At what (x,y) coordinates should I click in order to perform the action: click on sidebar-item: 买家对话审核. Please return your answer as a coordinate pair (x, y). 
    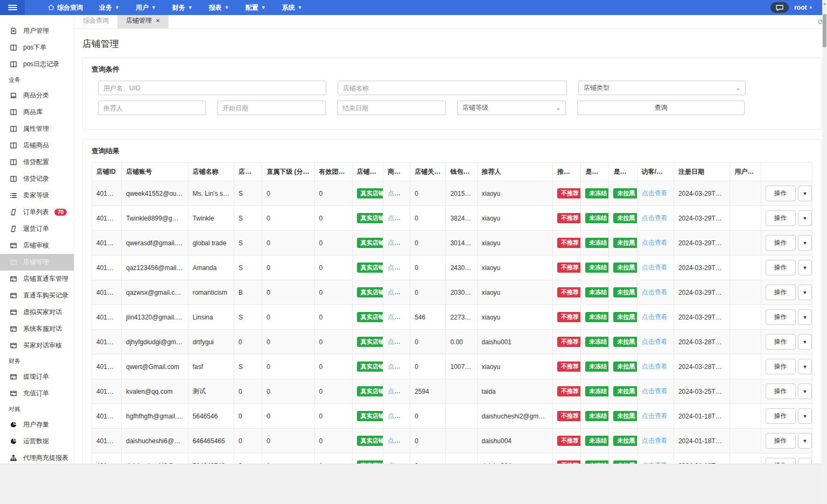
    Looking at the image, I should click on (37, 345).